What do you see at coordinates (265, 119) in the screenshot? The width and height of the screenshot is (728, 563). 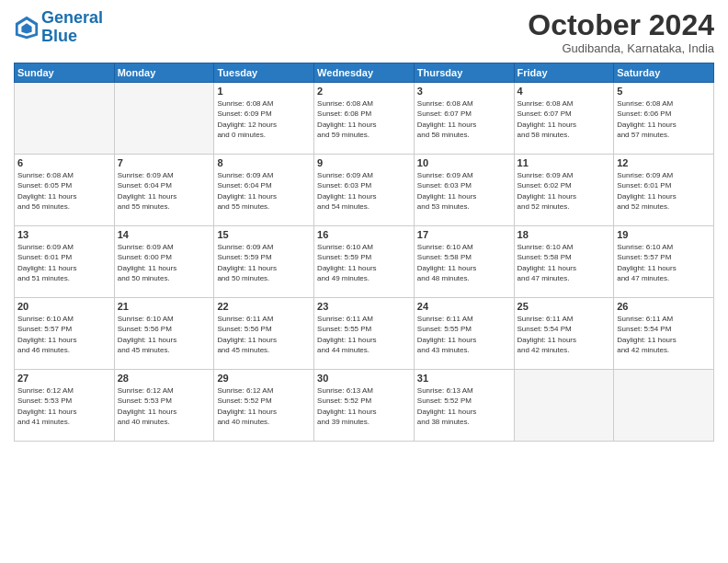 I see `calendar-cell: 1Sunrise: 6:08 AM Sunset: 6:09 PM Daylig…` at bounding box center [265, 119].